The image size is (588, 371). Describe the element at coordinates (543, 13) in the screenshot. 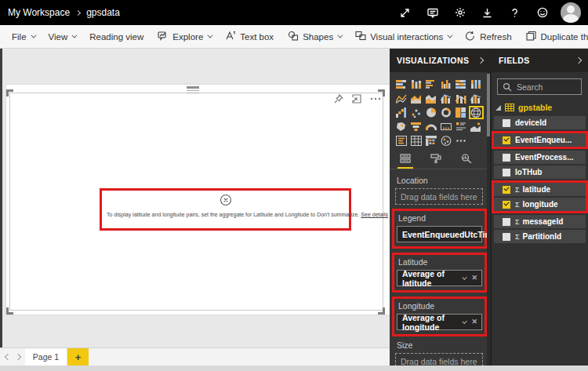

I see `smiley-feedback-icon` at that location.